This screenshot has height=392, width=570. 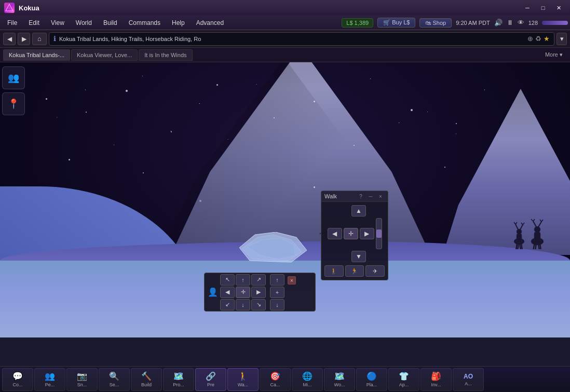 I want to click on move-center: ✛, so click(x=243, y=292).